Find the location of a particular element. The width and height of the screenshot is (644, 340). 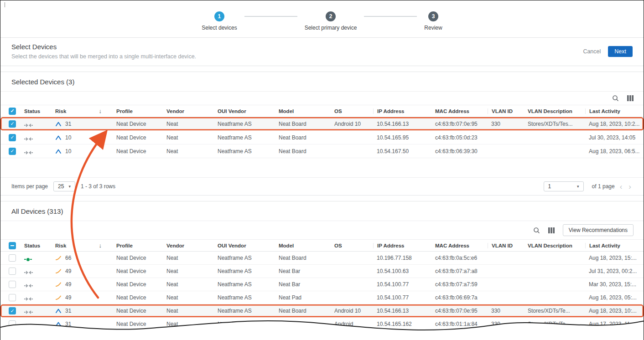

cancel-button: Cancel is located at coordinates (592, 52).